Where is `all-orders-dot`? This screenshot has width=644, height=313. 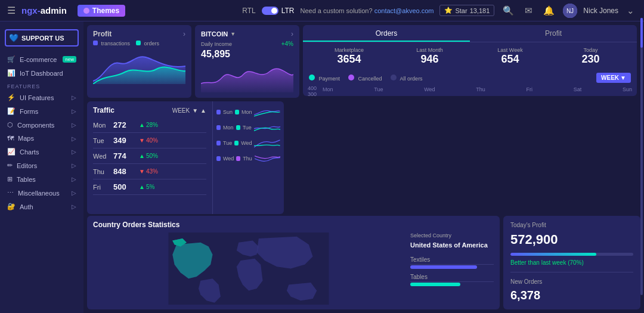 all-orders-dot is located at coordinates (394, 78).